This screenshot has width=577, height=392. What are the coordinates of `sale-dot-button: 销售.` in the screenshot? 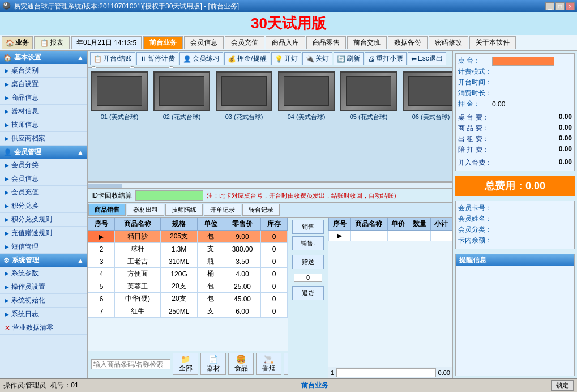 It's located at (308, 244).